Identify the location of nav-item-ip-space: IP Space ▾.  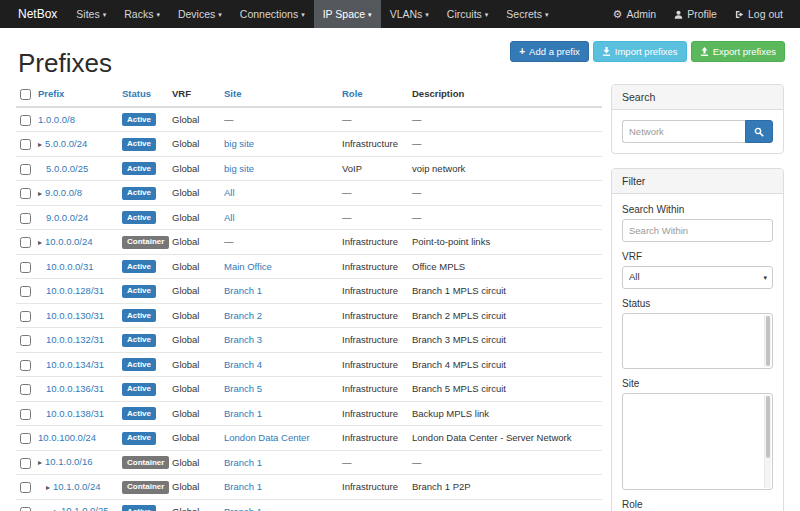
(348, 14).